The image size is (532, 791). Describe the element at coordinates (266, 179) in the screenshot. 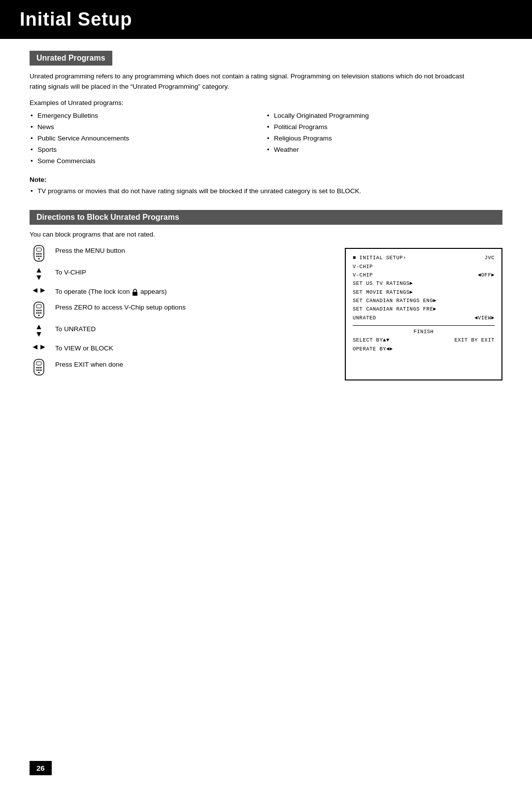

I see `note-label: Note:` at that location.